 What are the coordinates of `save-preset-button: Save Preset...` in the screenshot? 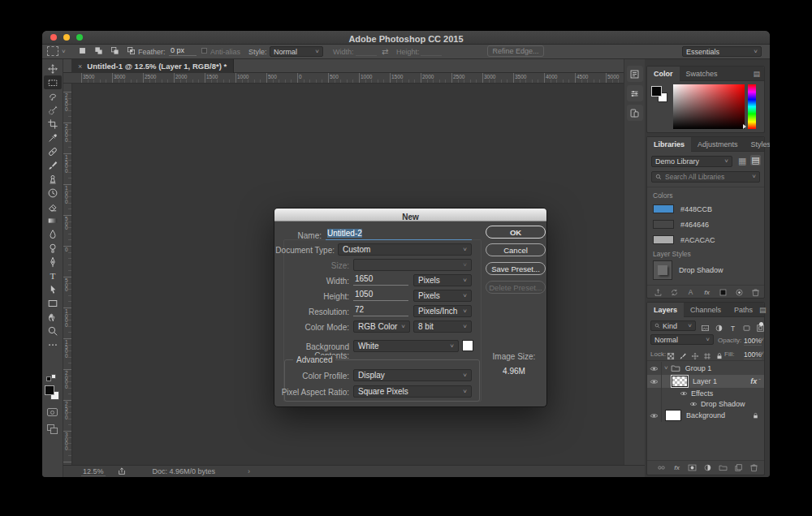 It's located at (516, 269).